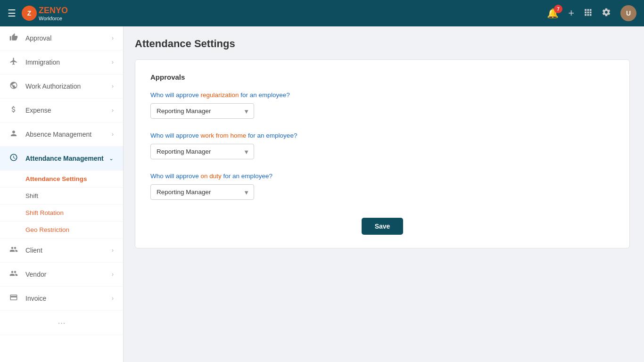 The image size is (644, 362). I want to click on save-button: Save, so click(383, 226).